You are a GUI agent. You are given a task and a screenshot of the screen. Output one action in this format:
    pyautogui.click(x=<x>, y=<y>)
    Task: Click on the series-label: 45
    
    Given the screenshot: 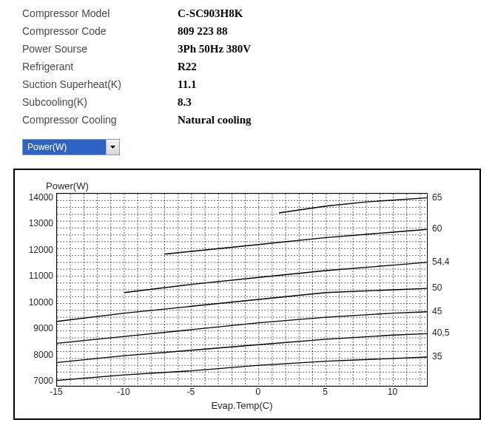 What is the action you would take?
    pyautogui.click(x=437, y=311)
    